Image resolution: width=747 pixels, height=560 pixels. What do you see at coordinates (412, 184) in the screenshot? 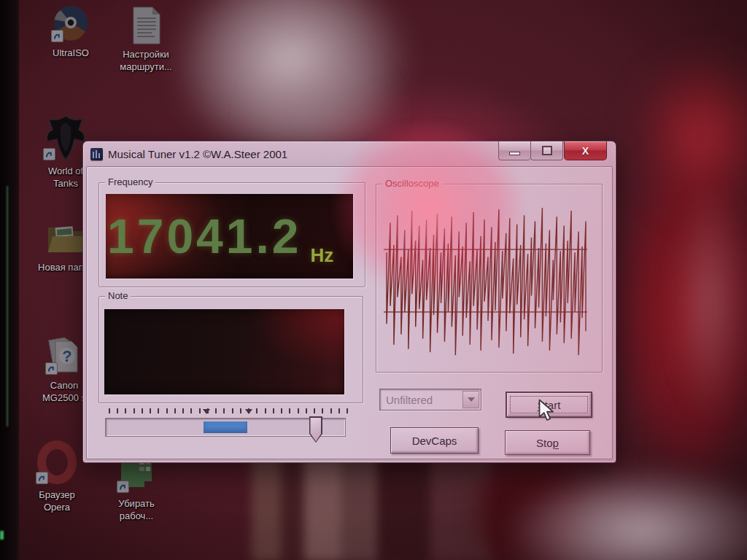
I see `oscilloscope-group-label: Oscilloscope` at bounding box center [412, 184].